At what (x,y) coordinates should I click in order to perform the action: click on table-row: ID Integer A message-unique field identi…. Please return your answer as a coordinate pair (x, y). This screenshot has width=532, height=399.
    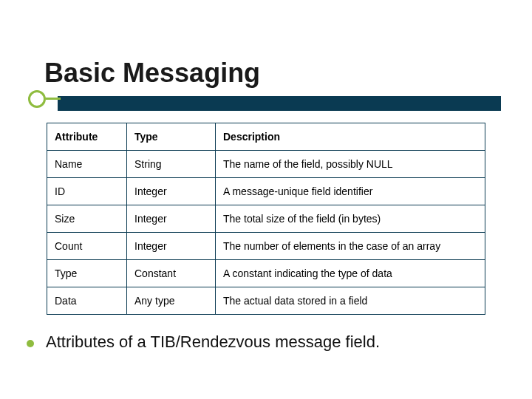
    Looking at the image, I should click on (266, 192).